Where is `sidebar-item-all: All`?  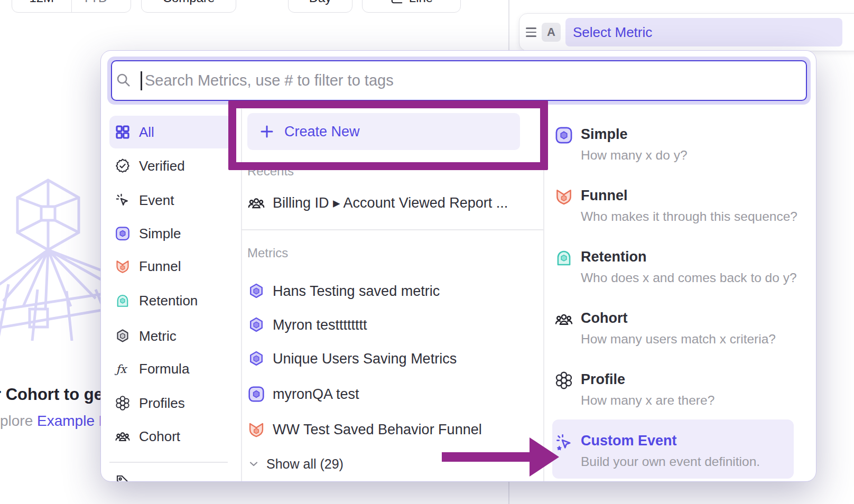 sidebar-item-all: All is located at coordinates (171, 132).